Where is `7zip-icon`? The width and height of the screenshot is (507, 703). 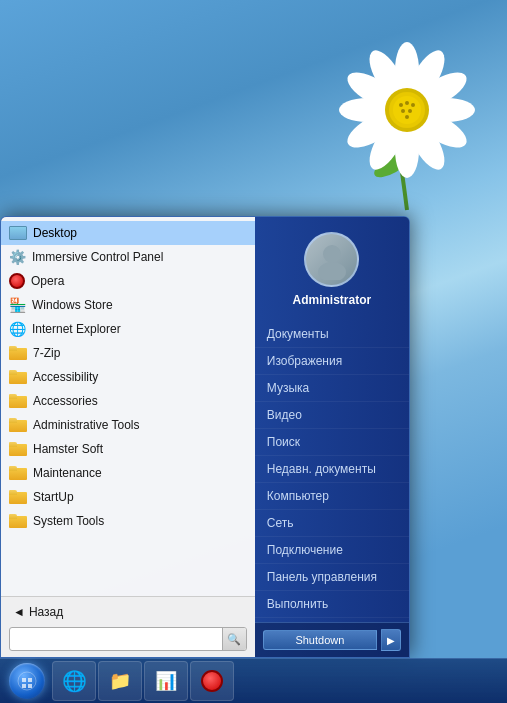 7zip-icon is located at coordinates (18, 353).